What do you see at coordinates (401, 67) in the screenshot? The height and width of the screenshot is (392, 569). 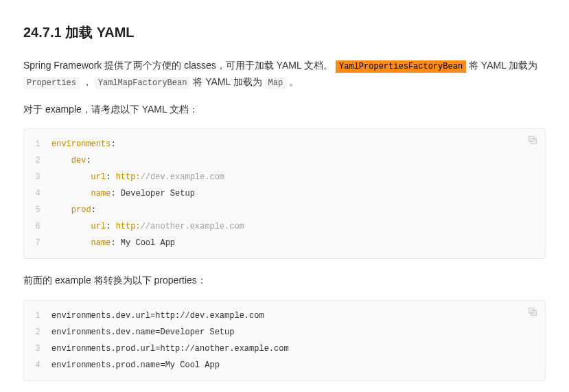 I see `highlighted-code: YamlPropertiesFactoryBean` at bounding box center [401, 67].